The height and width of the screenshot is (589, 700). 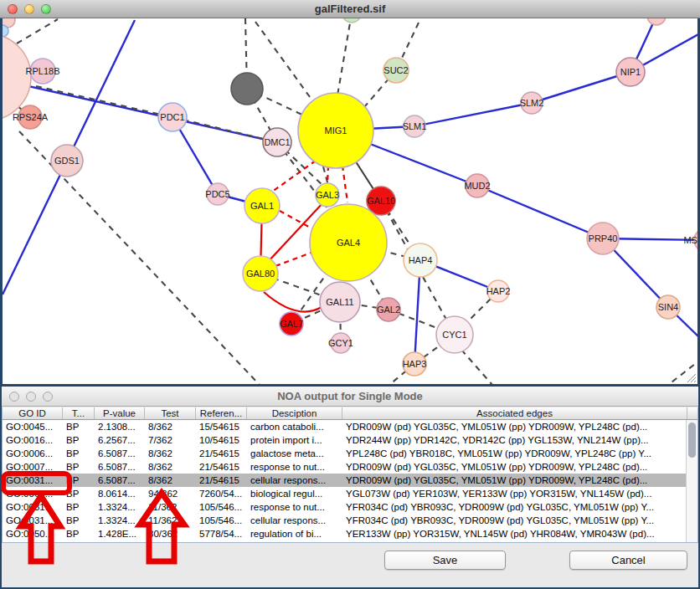 I want to click on table-row: GO:0031...BP1.3324...11/362105/546...cel…, so click(x=350, y=520).